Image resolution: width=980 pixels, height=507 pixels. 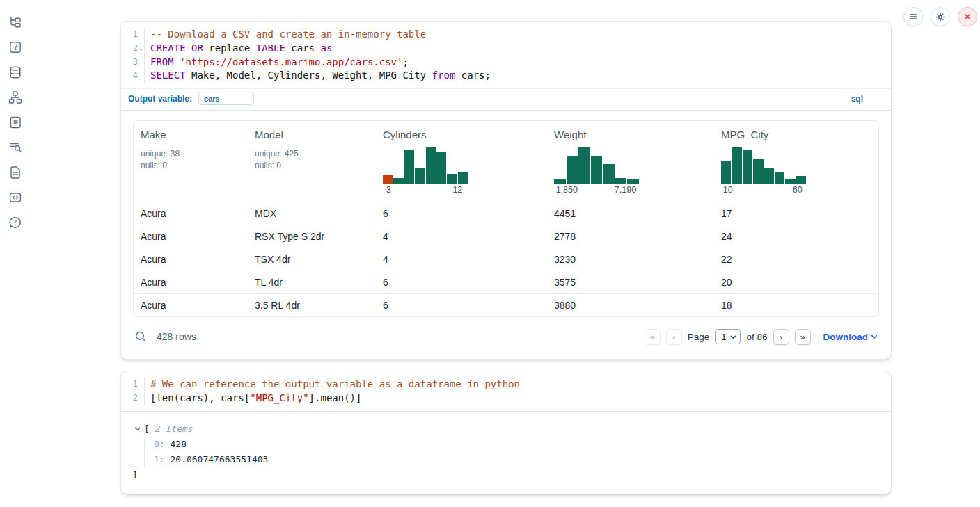 What do you see at coordinates (631, 161) in the screenshot?
I see `column-header: Weight1,8507,190` at bounding box center [631, 161].